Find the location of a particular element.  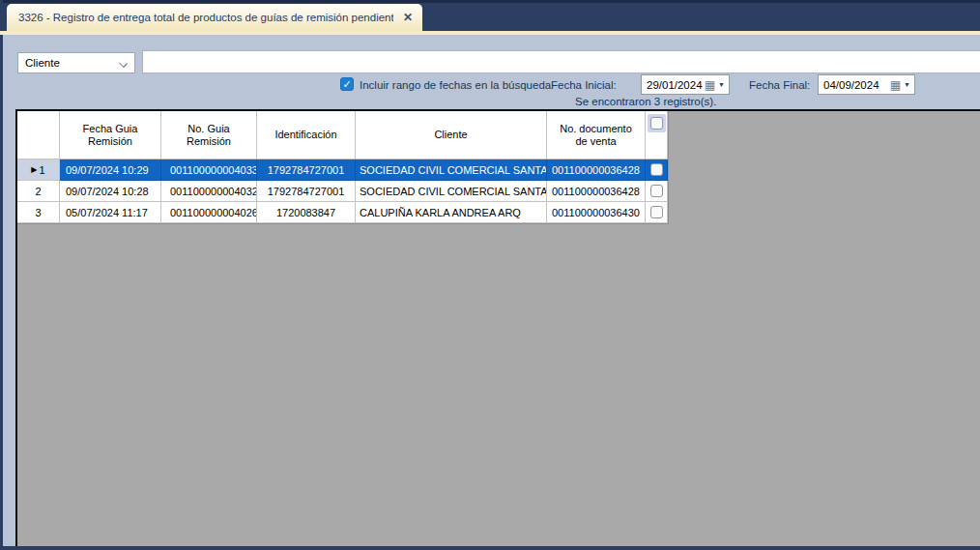

table-row: ▶109/07/2024 10:290011000000040331792784… is located at coordinates (342, 170).